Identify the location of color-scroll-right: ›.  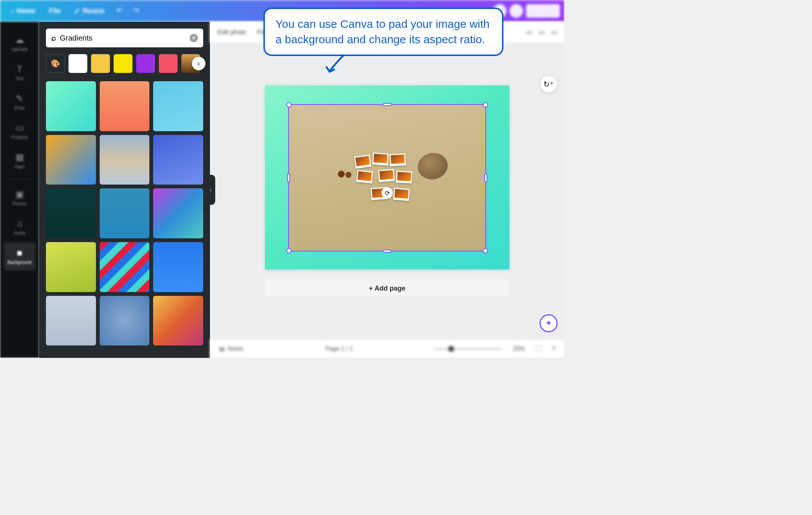
(199, 64).